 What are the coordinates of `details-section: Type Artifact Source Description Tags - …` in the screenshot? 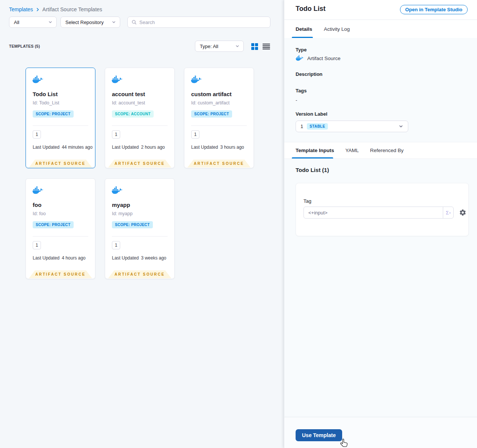 It's located at (381, 90).